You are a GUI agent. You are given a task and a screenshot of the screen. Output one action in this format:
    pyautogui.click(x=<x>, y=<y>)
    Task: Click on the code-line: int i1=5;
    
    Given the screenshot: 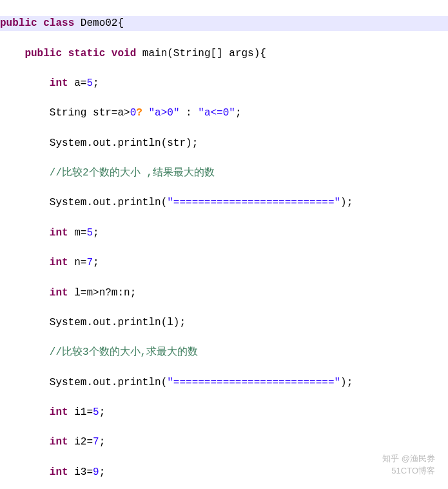 What is the action you would take?
    pyautogui.click(x=224, y=413)
    